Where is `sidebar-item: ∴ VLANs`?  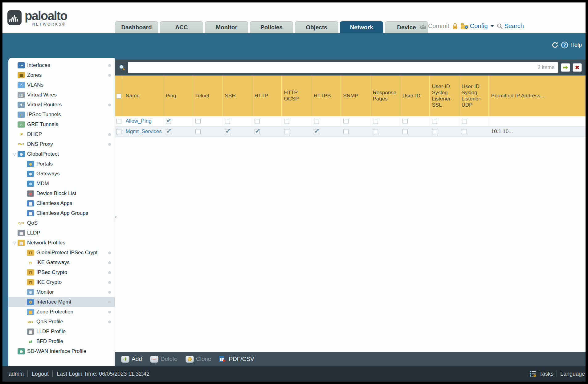 sidebar-item: ∴ VLANs is located at coordinates (62, 85).